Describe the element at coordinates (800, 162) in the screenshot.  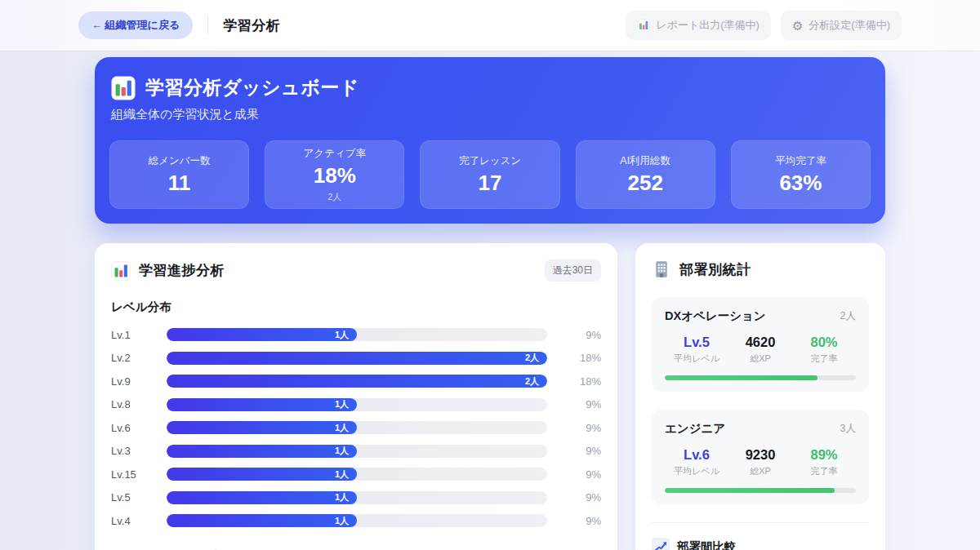
I see `stat-label: 平均完了率` at that location.